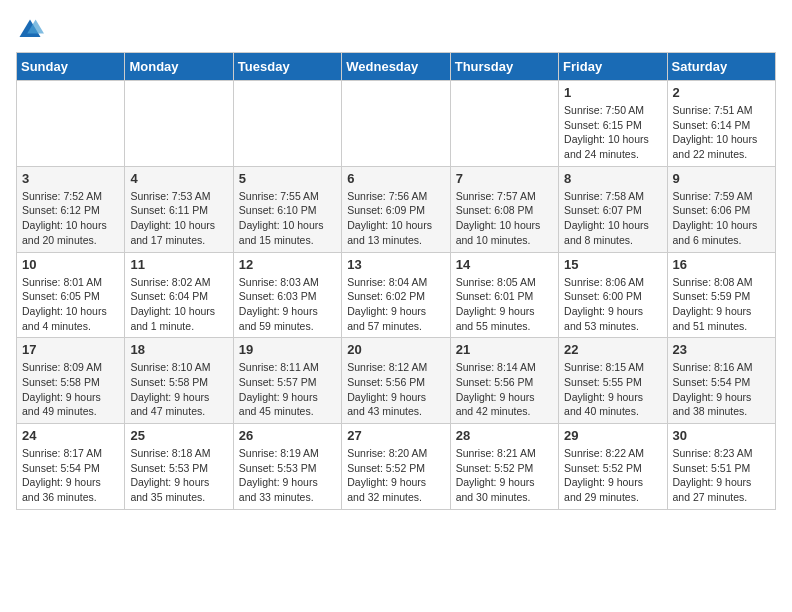 The image size is (792, 612). I want to click on day-number: 16, so click(722, 264).